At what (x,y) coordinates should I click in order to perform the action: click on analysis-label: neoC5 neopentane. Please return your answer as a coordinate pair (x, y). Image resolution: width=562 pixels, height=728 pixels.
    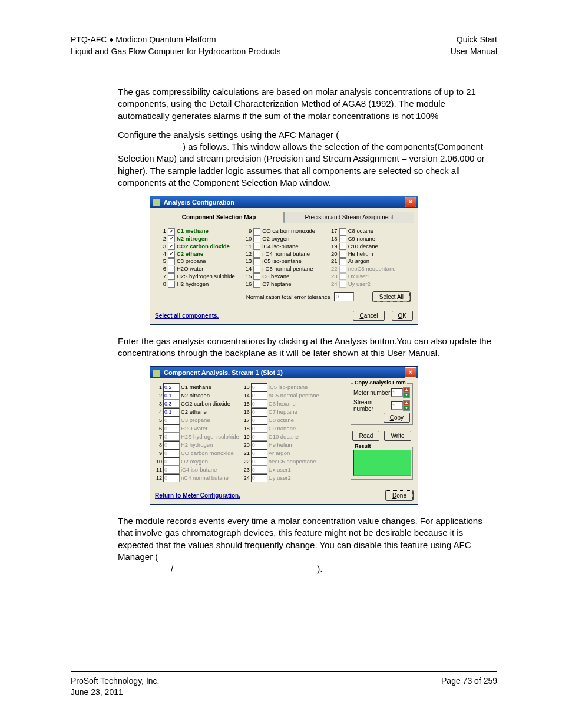
    Looking at the image, I should click on (292, 462).